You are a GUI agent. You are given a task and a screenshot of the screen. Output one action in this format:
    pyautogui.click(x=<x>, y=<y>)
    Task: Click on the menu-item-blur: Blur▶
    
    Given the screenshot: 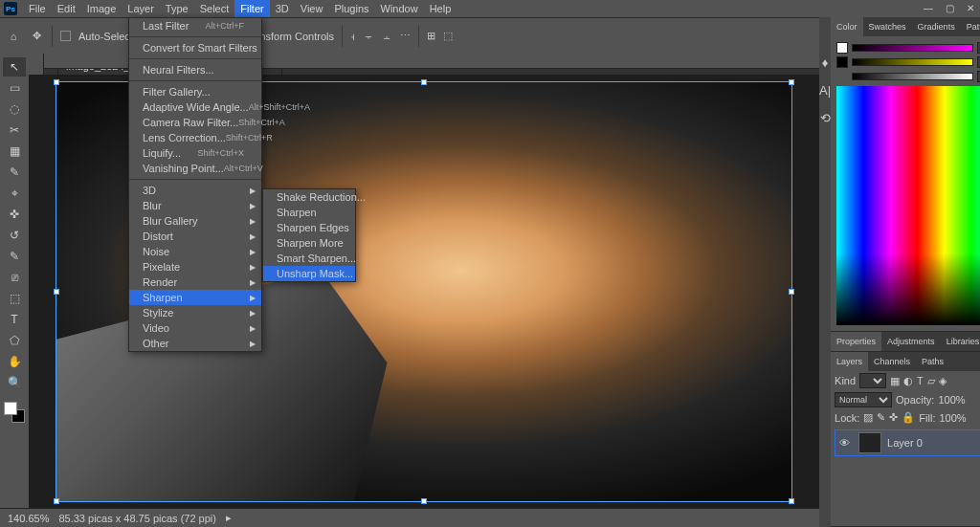 What is the action you would take?
    pyautogui.click(x=195, y=206)
    